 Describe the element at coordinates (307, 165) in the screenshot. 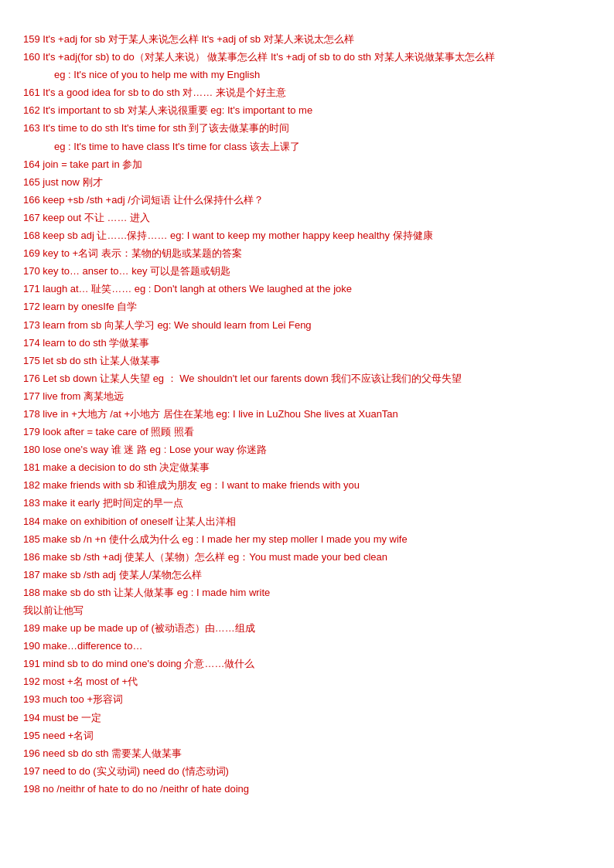

I see `line-l164: 164 join = take part in 参加` at that location.